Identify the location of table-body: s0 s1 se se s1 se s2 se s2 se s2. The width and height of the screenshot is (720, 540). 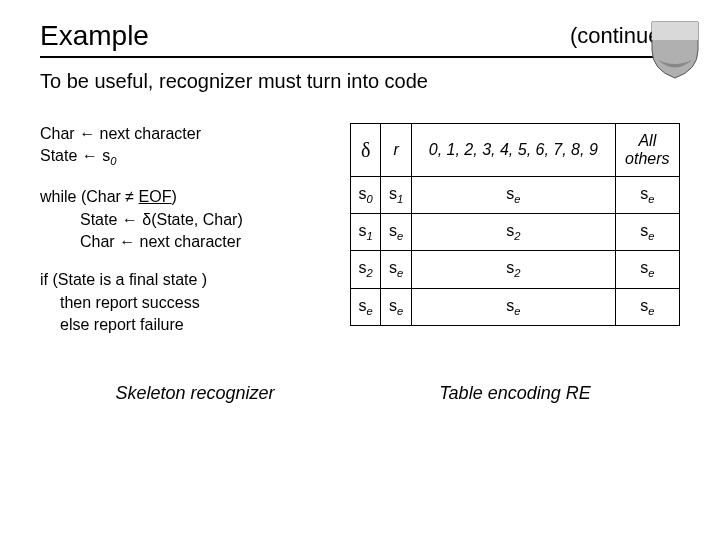
(516, 252).